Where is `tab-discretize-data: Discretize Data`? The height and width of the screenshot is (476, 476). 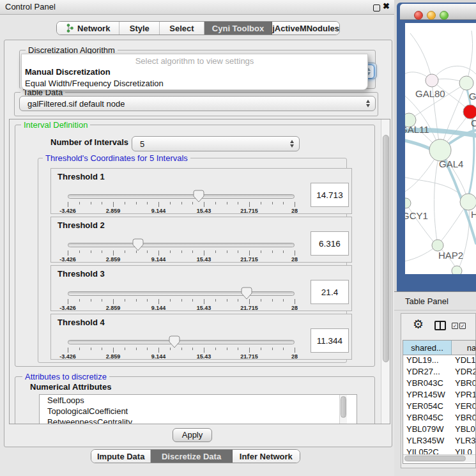 tab-discretize-data: Discretize Data is located at coordinates (192, 456).